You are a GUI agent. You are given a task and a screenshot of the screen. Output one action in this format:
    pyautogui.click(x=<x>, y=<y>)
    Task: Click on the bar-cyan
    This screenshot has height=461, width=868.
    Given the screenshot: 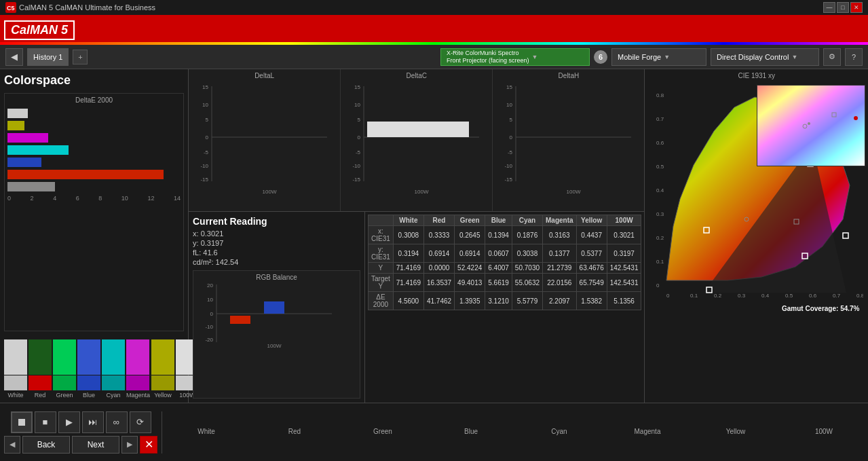 What is the action you would take?
    pyautogui.click(x=38, y=150)
    